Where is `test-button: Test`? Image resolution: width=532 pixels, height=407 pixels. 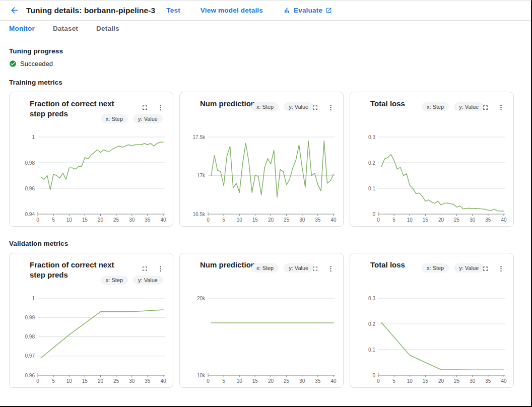 test-button: Test is located at coordinates (173, 10).